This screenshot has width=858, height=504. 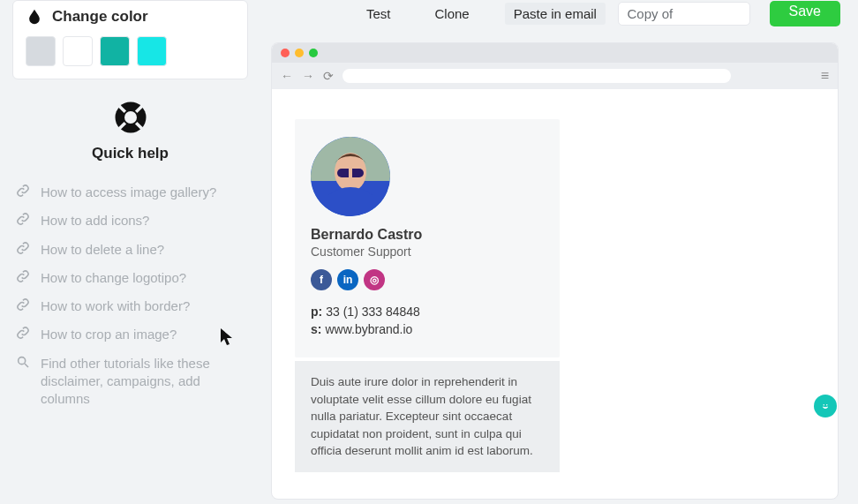 What do you see at coordinates (313, 53) in the screenshot?
I see `window-maximize-icon` at bounding box center [313, 53].